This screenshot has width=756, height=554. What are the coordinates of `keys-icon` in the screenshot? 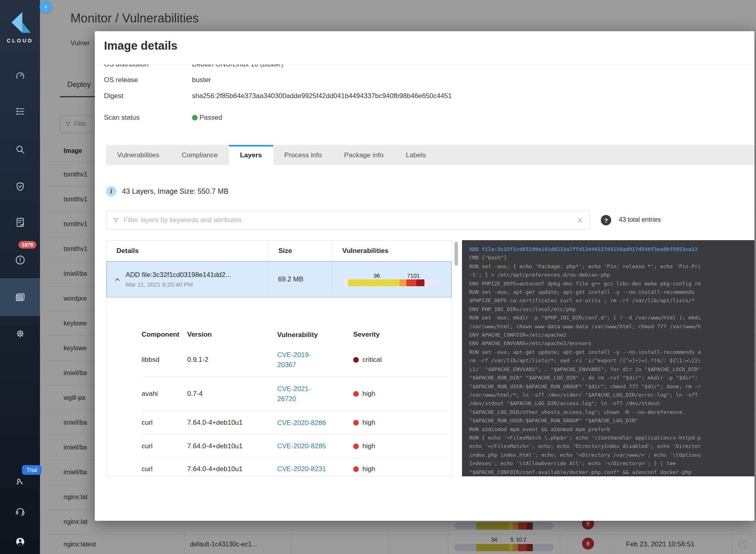 It's located at (20, 482).